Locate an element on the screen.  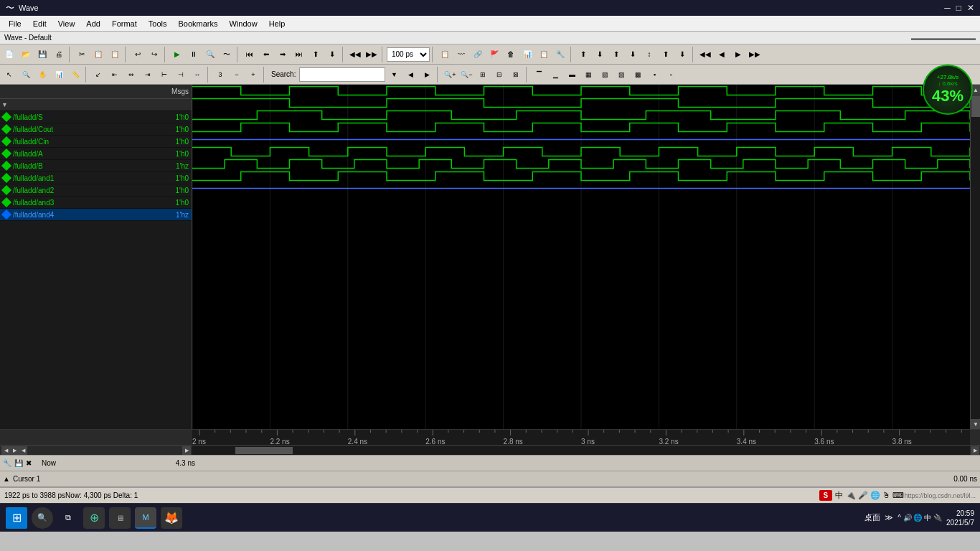
tb-forward: ➡ is located at coordinates (283, 55).